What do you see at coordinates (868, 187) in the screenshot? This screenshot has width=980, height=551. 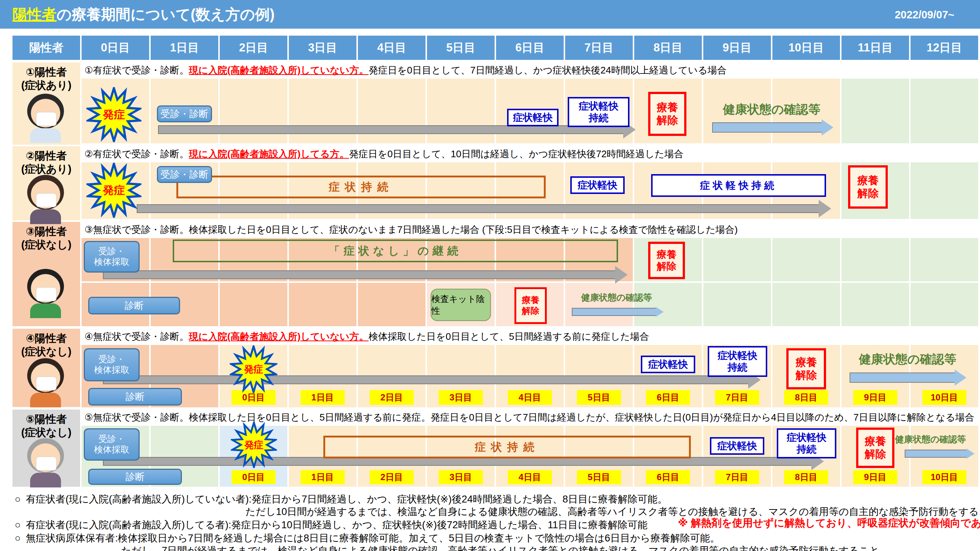 I see `row2-release-box: 療養 解除` at bounding box center [868, 187].